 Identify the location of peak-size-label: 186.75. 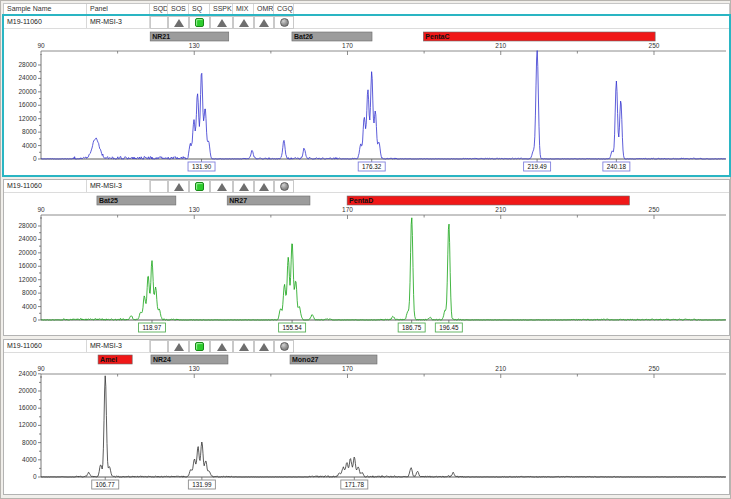
(412, 328).